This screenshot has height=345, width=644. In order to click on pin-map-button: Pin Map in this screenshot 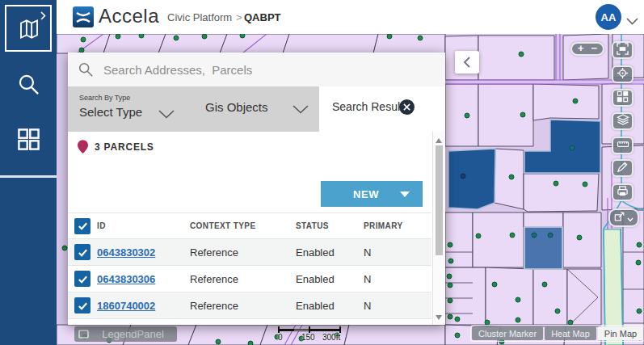, I will do `click(621, 333)`.